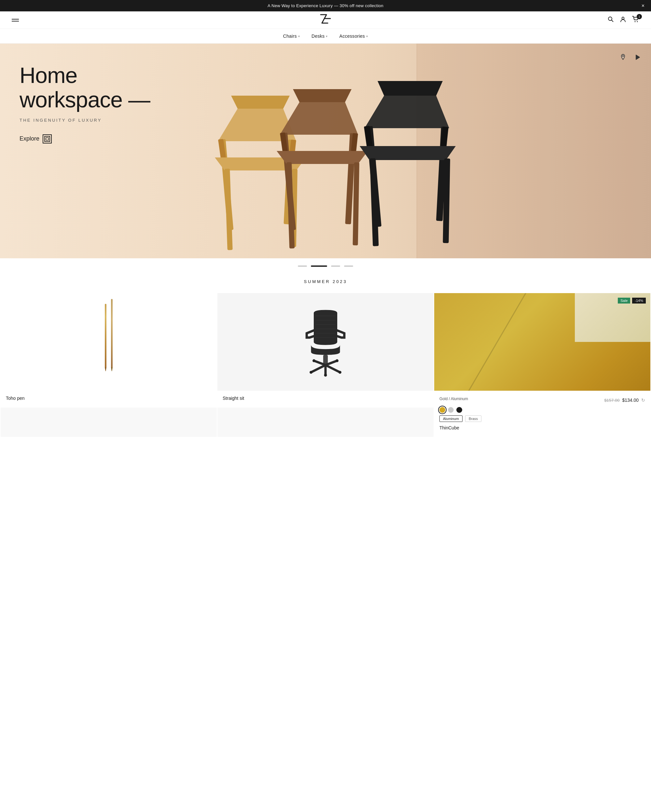  Describe the element at coordinates (623, 20) in the screenshot. I see `account-icon` at that location.